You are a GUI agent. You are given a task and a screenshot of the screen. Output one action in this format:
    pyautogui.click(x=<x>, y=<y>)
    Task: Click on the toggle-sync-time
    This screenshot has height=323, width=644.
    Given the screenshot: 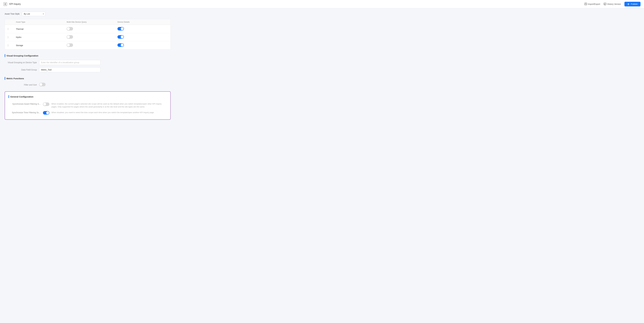 What is the action you would take?
    pyautogui.click(x=46, y=113)
    